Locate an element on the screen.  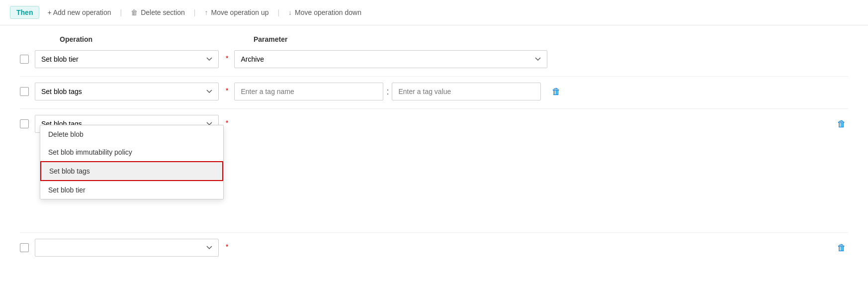
required-star-2: * is located at coordinates (227, 91).